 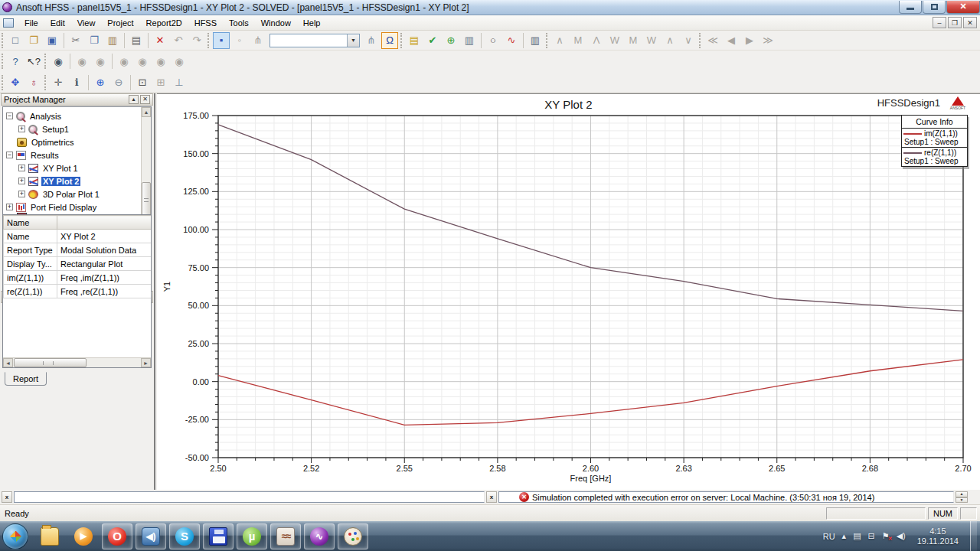 What do you see at coordinates (31, 23) in the screenshot?
I see `menu-file: File` at bounding box center [31, 23].